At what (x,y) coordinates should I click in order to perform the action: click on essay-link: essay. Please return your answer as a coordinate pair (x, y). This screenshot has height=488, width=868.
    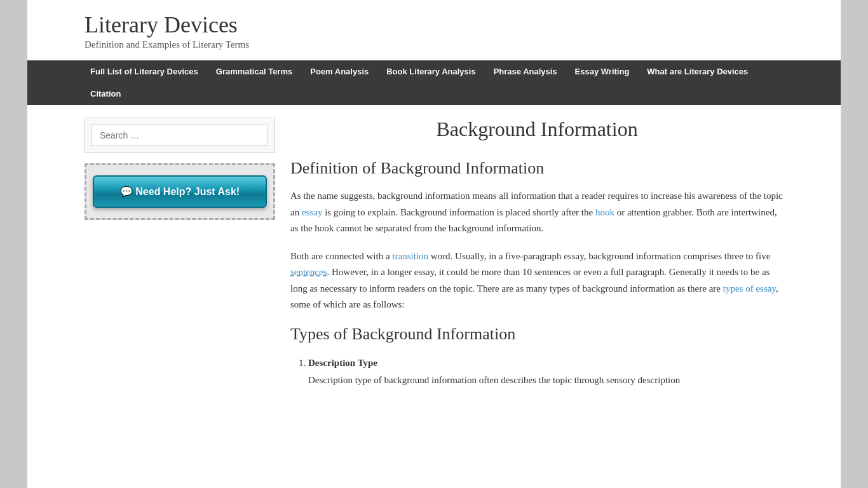
    Looking at the image, I should click on (313, 212).